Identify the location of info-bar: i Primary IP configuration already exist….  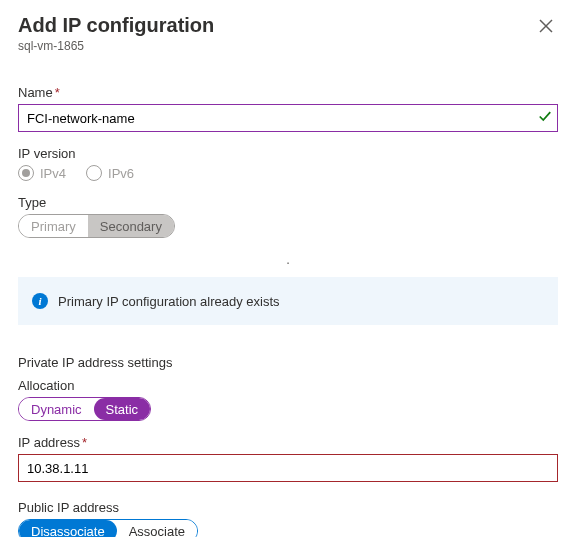
(288, 301).